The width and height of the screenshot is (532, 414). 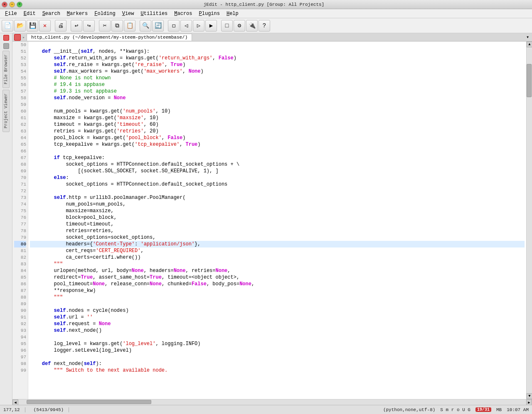 What do you see at coordinates (264, 26) in the screenshot?
I see `help-button: ?` at bounding box center [264, 26].